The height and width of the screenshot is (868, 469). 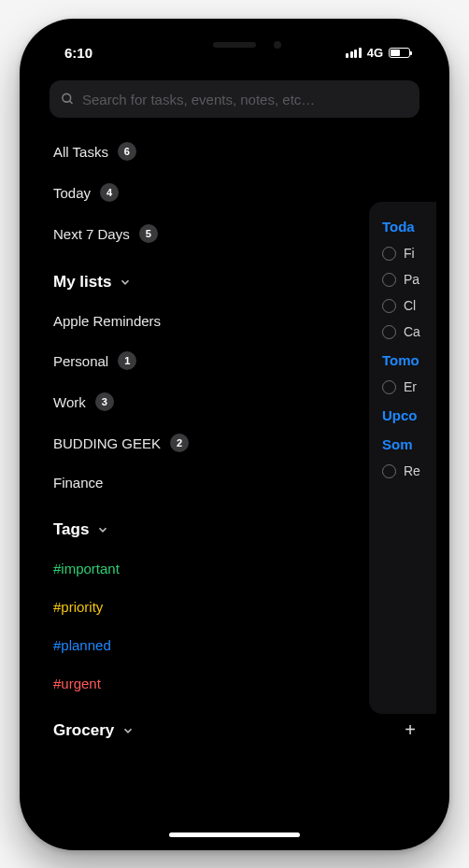 I want to click on status-time: 6:10, so click(x=78, y=52).